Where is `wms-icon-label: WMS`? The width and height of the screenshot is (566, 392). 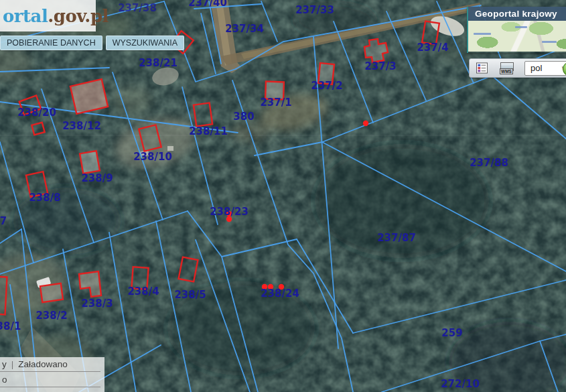 wms-icon-label: WMS is located at coordinates (506, 71).